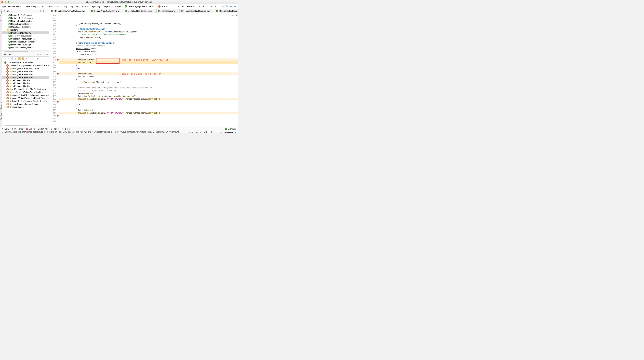  What do you see at coordinates (53, 119) in the screenshot?
I see `gutter-line: 416` at bounding box center [53, 119].